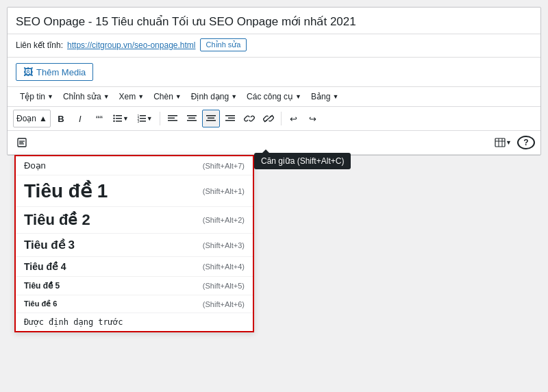  What do you see at coordinates (230, 119) in the screenshot?
I see `align-right-icon` at bounding box center [230, 119].